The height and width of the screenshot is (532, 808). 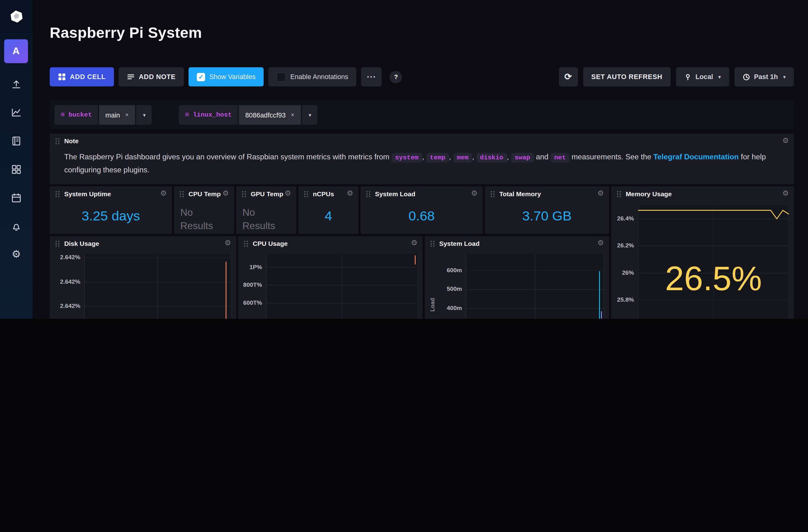 I want to click on show-variables-toggle: ✓ Show Variables, so click(x=226, y=77).